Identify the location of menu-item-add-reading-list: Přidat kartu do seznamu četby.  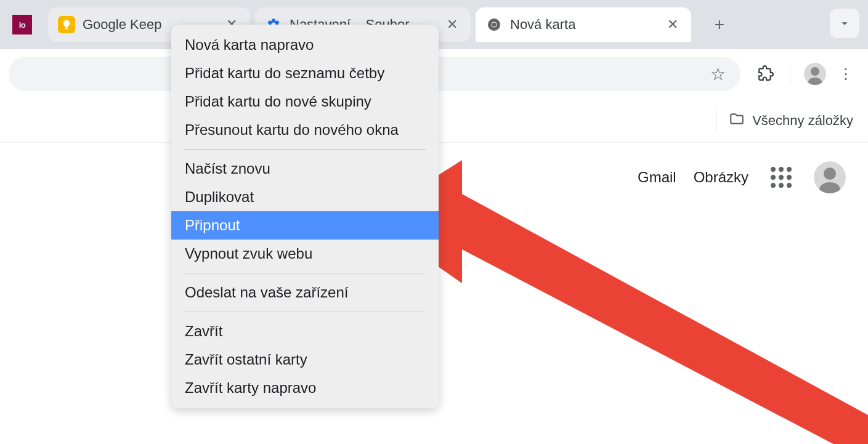
(305, 73).